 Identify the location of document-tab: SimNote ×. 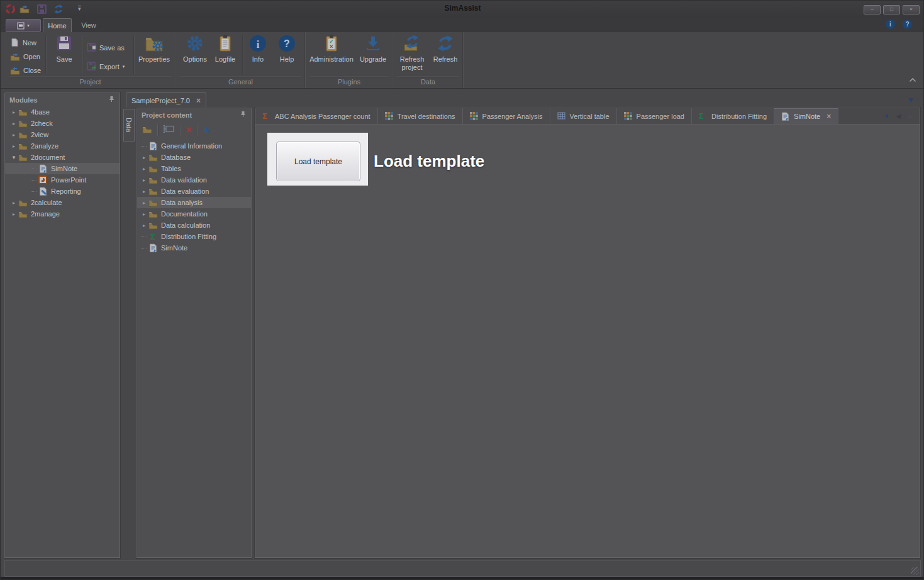
(806, 116).